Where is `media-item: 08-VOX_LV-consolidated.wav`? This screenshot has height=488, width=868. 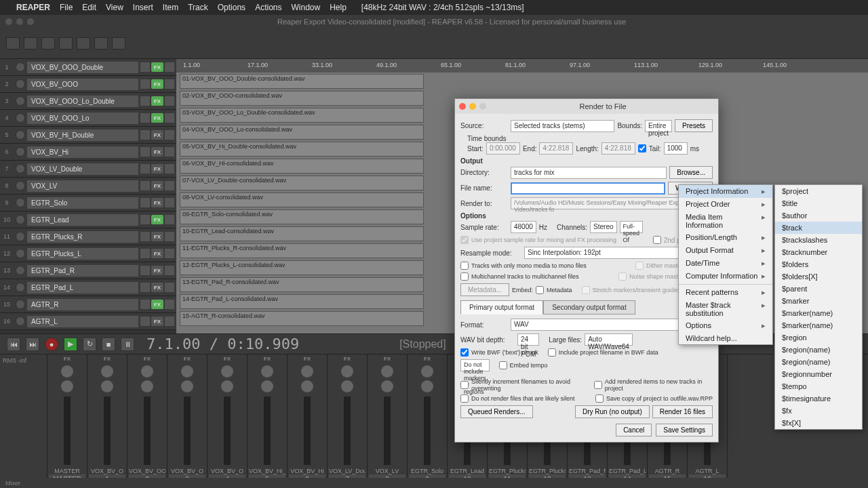 media-item: 08-VOX_LV-consolidated.wav is located at coordinates (302, 200).